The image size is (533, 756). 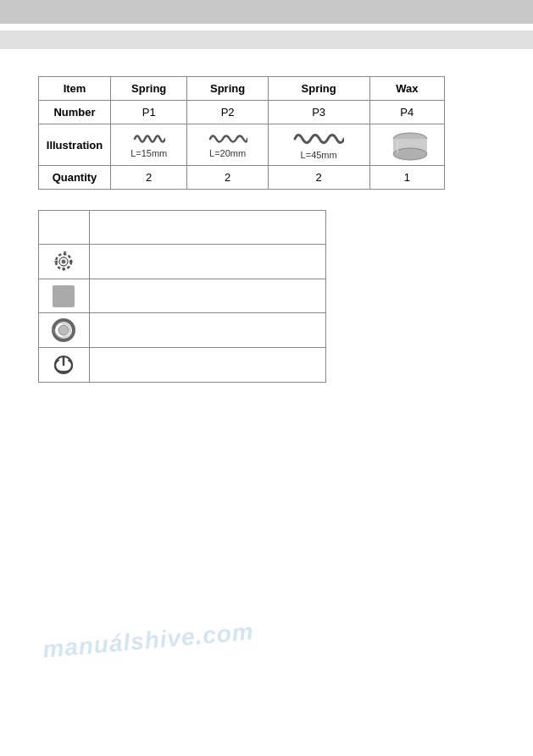 I want to click on content-cell-gear, so click(x=207, y=262).